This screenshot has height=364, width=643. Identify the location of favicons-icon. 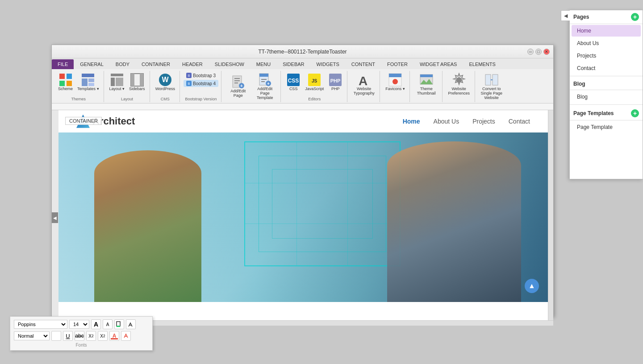
(395, 80).